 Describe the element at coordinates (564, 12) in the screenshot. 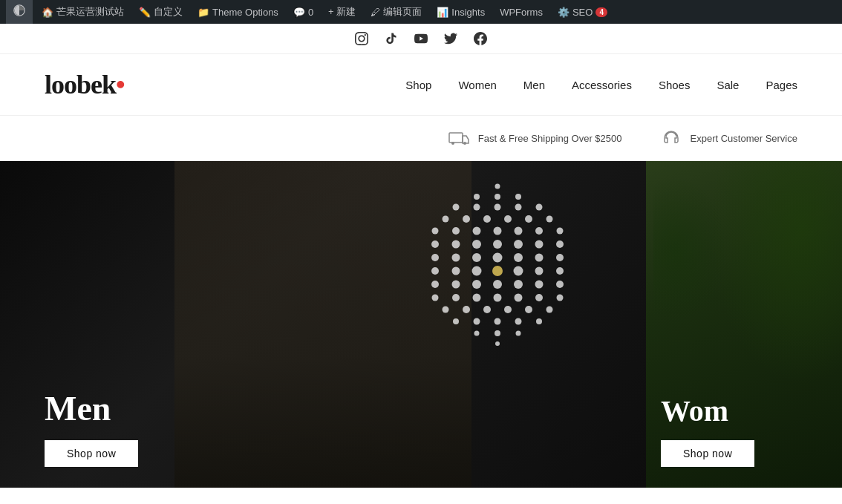

I see `gear-icon: ⚙️` at that location.